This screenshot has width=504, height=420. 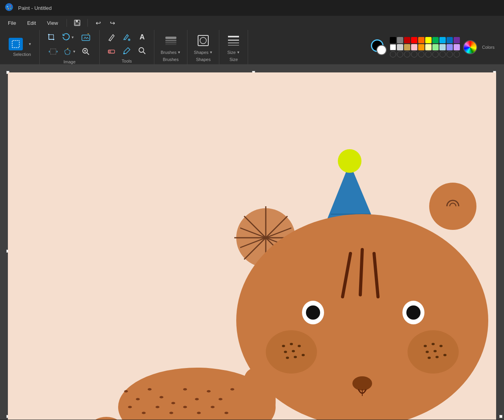 I want to click on save-button, so click(x=77, y=23).